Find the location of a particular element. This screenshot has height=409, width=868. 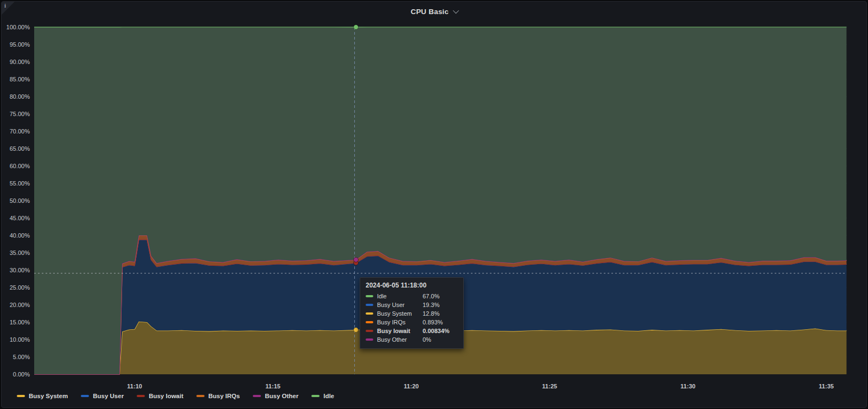

hover-tooltip: 2024-06-05 11:18:00 Idle67.0%Busy User19… is located at coordinates (412, 313).